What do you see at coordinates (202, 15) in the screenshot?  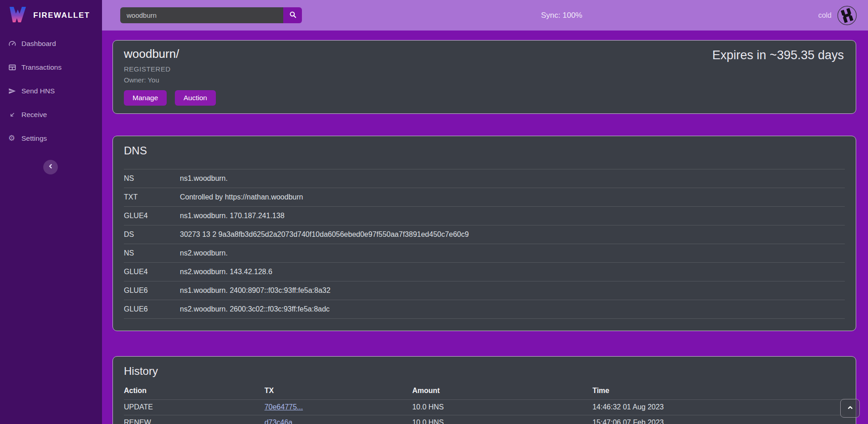 I see `search-input` at bounding box center [202, 15].